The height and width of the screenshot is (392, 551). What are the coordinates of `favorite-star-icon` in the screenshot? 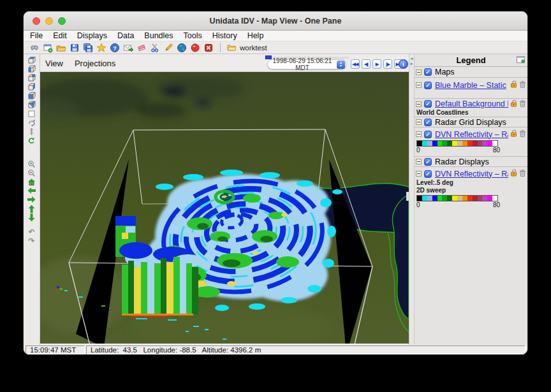 It's located at (101, 48).